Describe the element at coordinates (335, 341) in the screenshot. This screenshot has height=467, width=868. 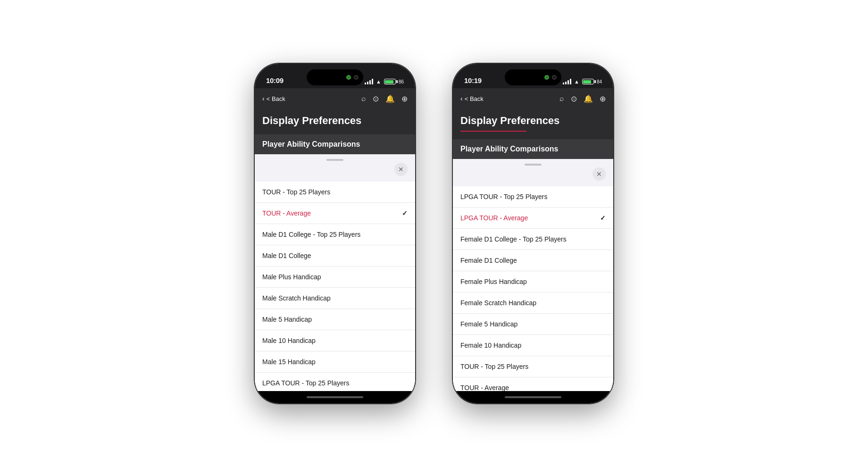
I see `list-item-7: Male 10 Handicap` at that location.